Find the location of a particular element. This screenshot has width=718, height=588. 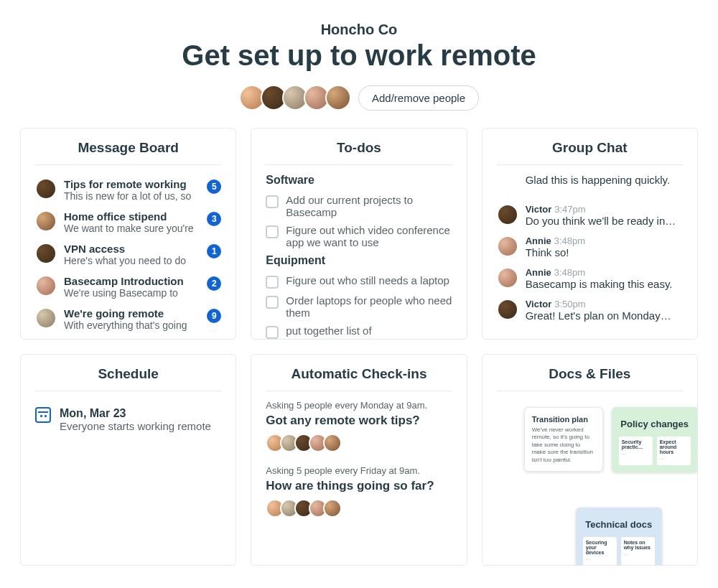

checkin-block: Asking 5 people every Friday at 9am.How … is located at coordinates (359, 491).